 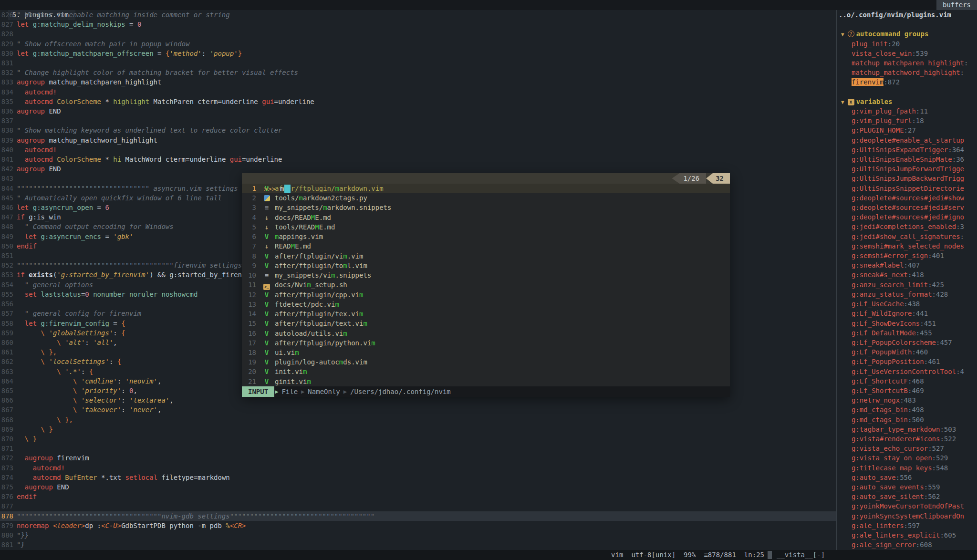 What do you see at coordinates (418, 24) in the screenshot?
I see `code-line: 827let g:matchup_delim_noskips = 0` at bounding box center [418, 24].